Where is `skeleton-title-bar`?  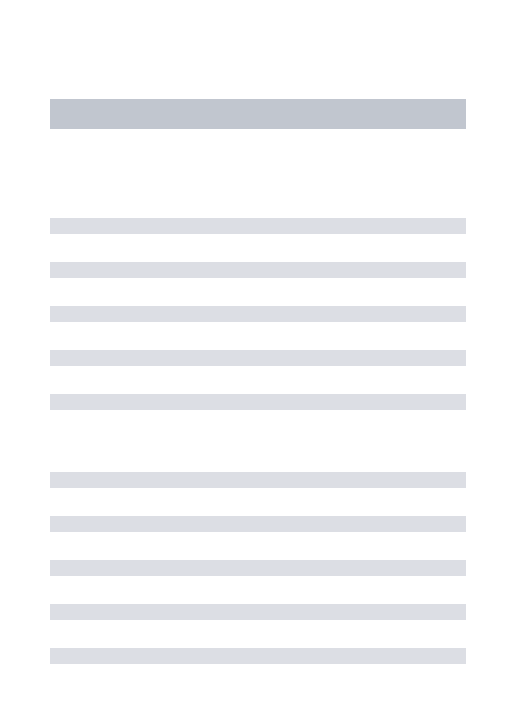
skeleton-title-bar is located at coordinates (258, 114).